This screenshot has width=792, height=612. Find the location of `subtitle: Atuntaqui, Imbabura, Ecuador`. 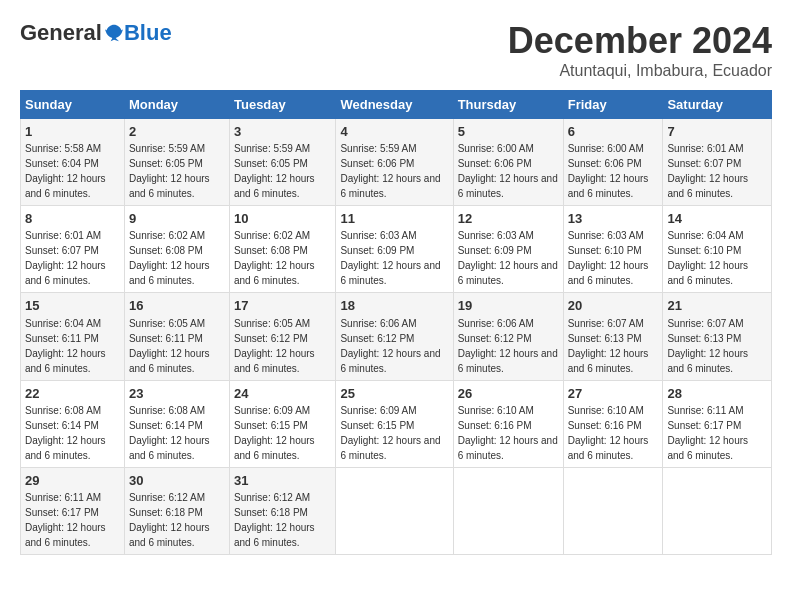

subtitle: Atuntaqui, Imbabura, Ecuador is located at coordinates (640, 71).